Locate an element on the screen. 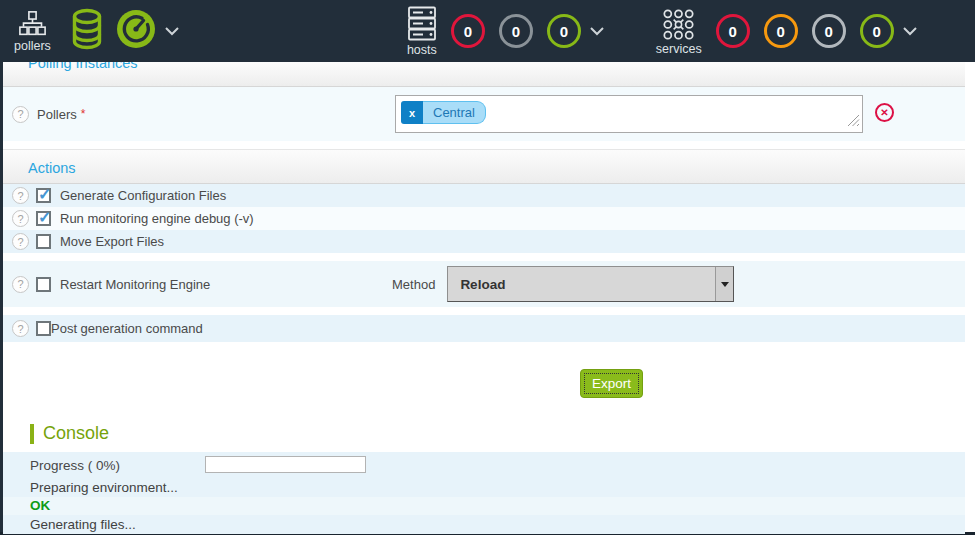 This screenshot has height=535, width=975. required-mark: * is located at coordinates (84, 114).